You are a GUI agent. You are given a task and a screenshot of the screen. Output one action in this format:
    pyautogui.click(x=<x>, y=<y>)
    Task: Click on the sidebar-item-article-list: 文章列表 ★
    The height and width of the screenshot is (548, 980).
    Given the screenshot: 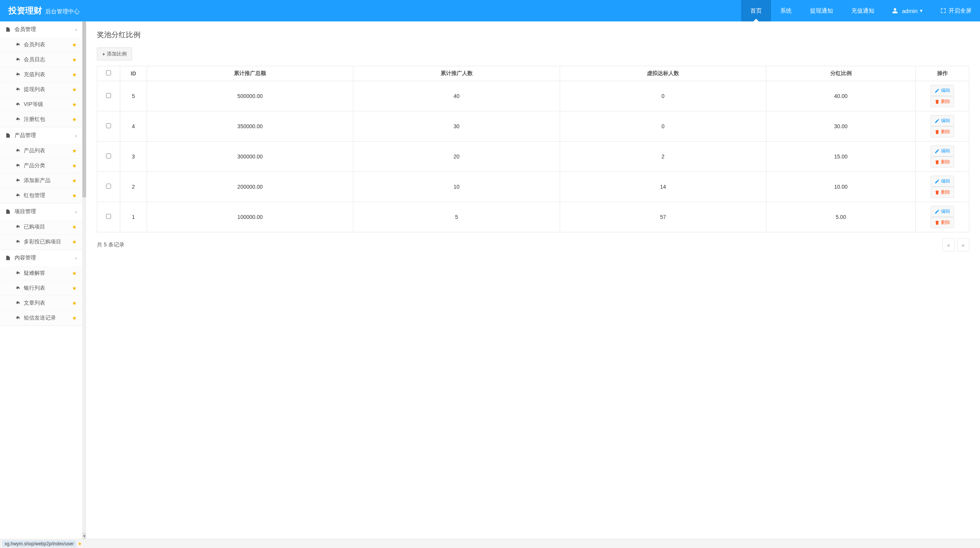 What is the action you would take?
    pyautogui.click(x=41, y=303)
    